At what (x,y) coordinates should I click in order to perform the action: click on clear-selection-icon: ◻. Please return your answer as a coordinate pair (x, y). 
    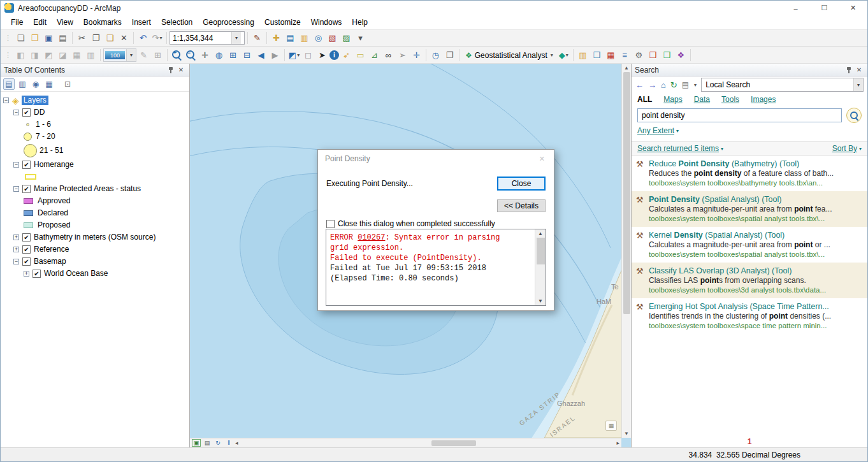
    Looking at the image, I should click on (308, 55).